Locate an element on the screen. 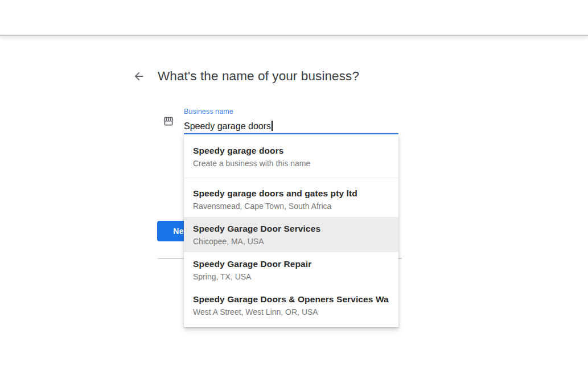 The height and width of the screenshot is (374, 588). suggestion-subtitle: West A Street, West Linn, OR, USA is located at coordinates (291, 312).